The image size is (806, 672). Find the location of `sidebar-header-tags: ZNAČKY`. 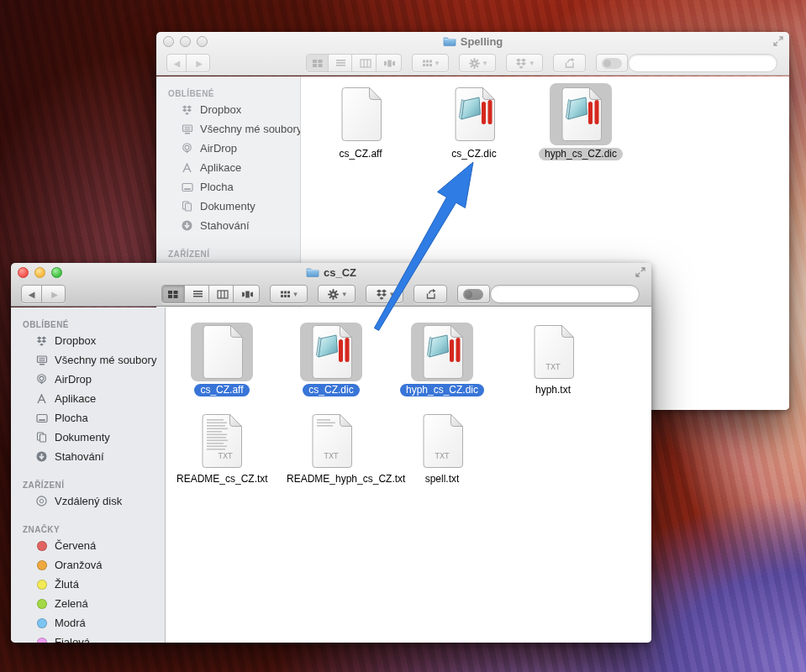

sidebar-header-tags: ZNAČKY is located at coordinates (87, 529).